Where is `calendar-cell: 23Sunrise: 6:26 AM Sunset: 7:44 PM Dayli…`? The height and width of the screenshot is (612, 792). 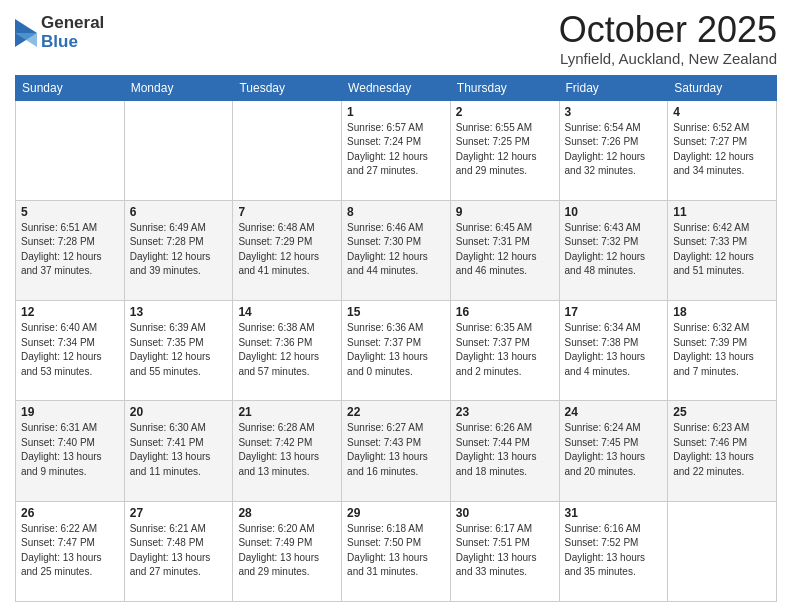
calendar-cell: 23Sunrise: 6:26 AM Sunset: 7:44 PM Dayli… is located at coordinates (504, 451).